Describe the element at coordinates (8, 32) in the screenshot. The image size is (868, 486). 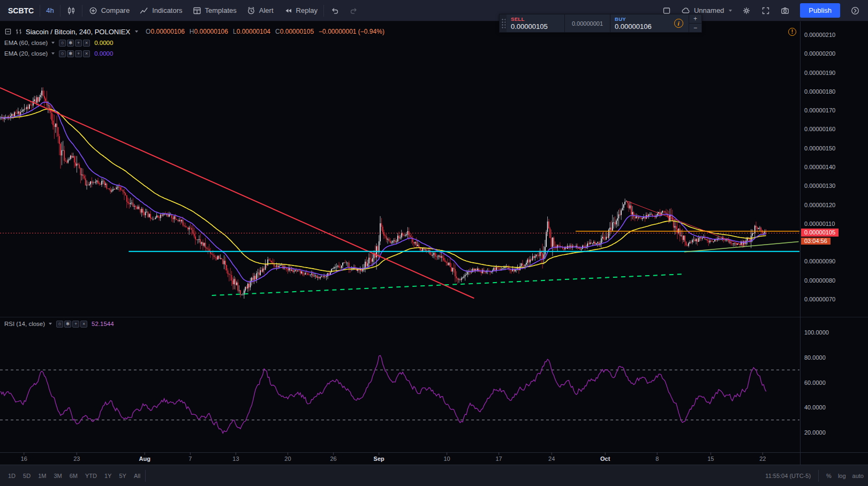
I see `collapse-legend-icon` at that location.